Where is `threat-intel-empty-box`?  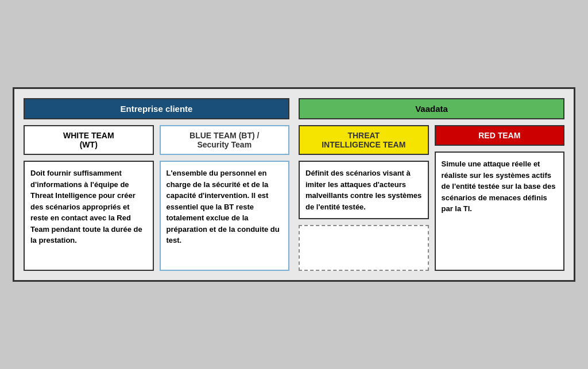
threat-intel-empty-box is located at coordinates (364, 248).